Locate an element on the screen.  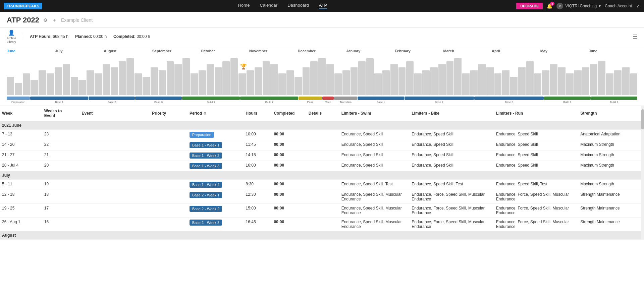
period-pill: Base 1 - Week 4 is located at coordinates (206, 185).